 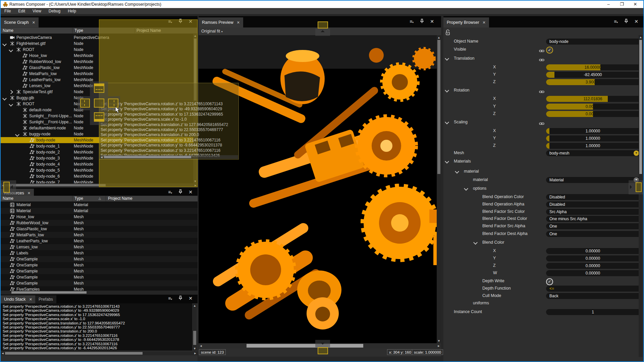 What do you see at coordinates (99, 198) in the screenshot?
I see `resources-header: Name Type △ Project Name` at bounding box center [99, 198].